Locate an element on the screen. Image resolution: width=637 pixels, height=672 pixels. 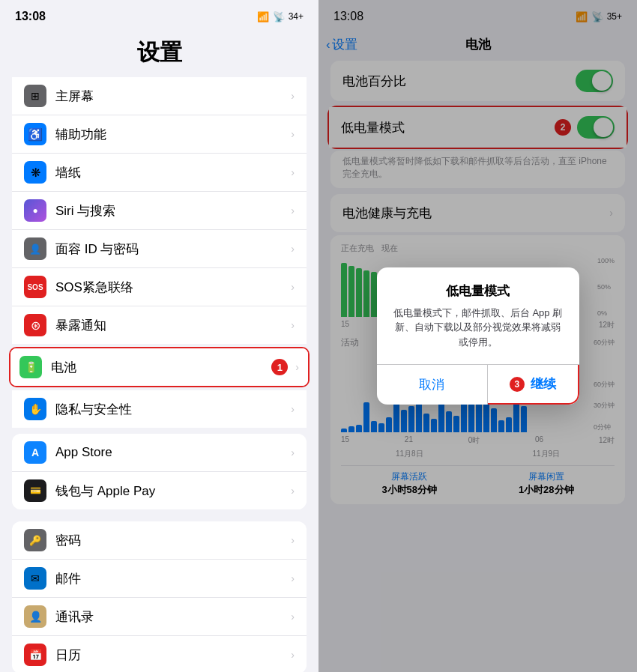
settings-row-mail: ✉ 邮件 › is located at coordinates (159, 578).